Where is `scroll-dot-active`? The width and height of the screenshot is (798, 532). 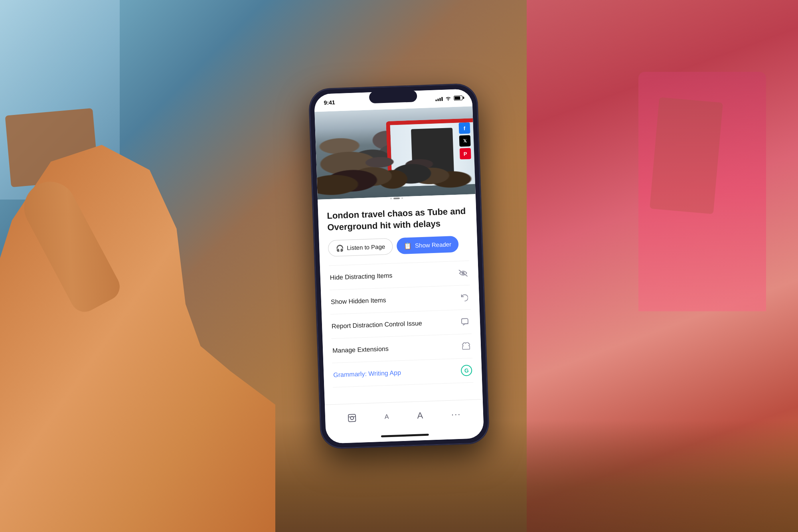 scroll-dot-active is located at coordinates (397, 198).